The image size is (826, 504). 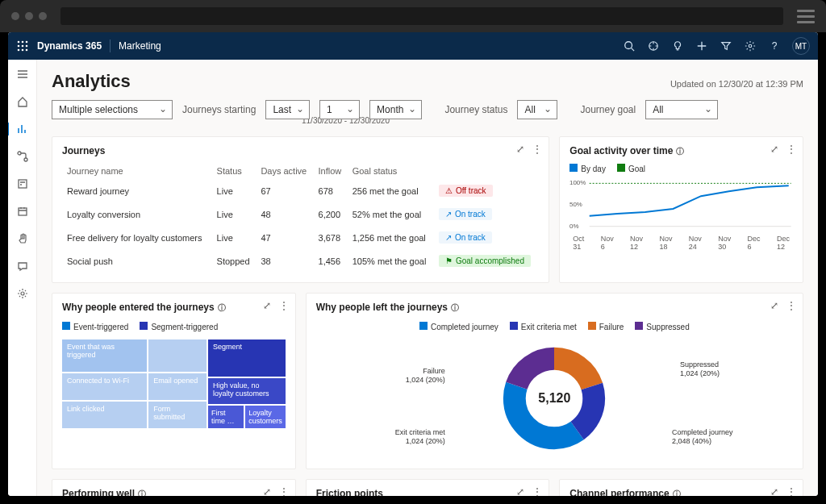 What do you see at coordinates (219, 110) in the screenshot?
I see `journeys-starting-label: Journeys starting` at bounding box center [219, 110].